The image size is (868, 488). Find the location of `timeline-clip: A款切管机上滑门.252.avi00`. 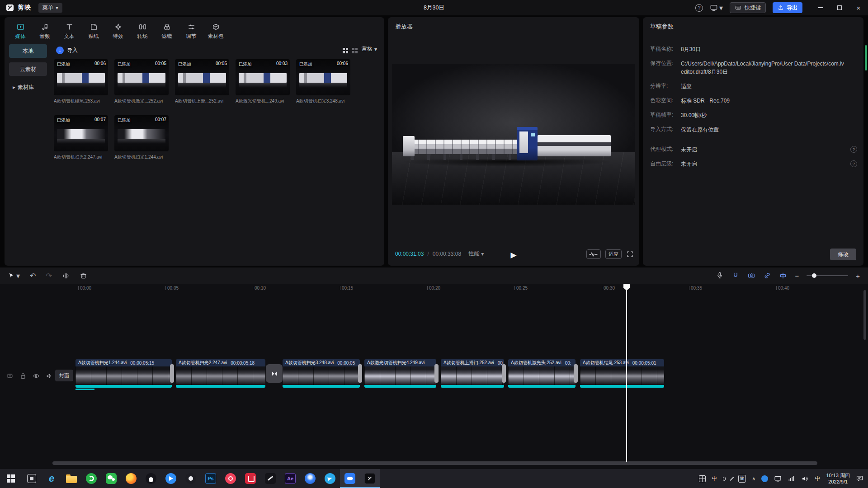

timeline-clip: A款切管机上滑门.252.avi00 is located at coordinates (472, 373).